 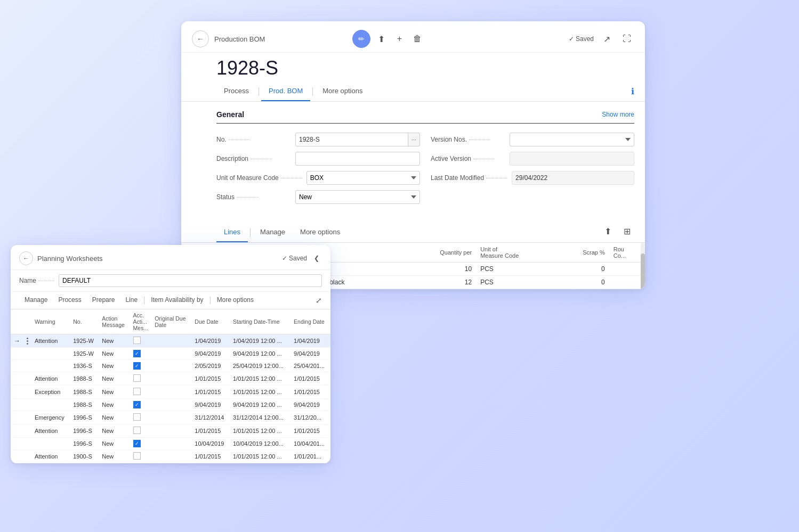 What do you see at coordinates (177, 300) in the screenshot?
I see `planning-tab-availability: Item Availability by` at bounding box center [177, 300].